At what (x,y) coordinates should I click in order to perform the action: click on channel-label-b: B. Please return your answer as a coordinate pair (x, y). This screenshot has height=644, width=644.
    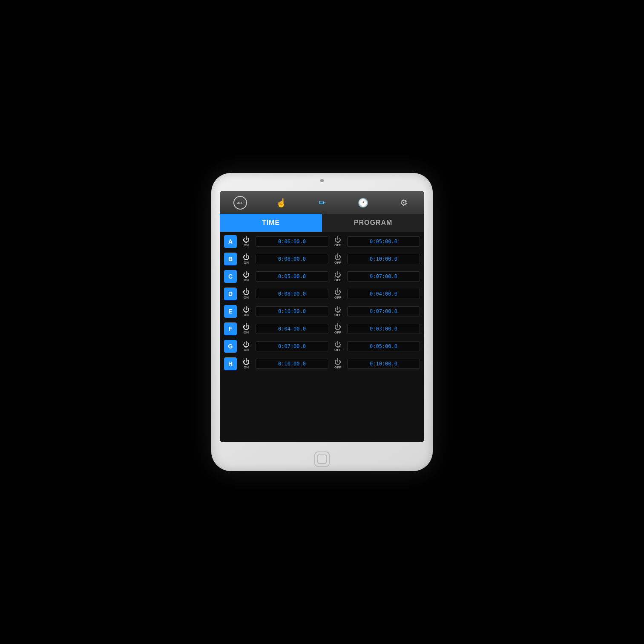
    Looking at the image, I should click on (230, 259).